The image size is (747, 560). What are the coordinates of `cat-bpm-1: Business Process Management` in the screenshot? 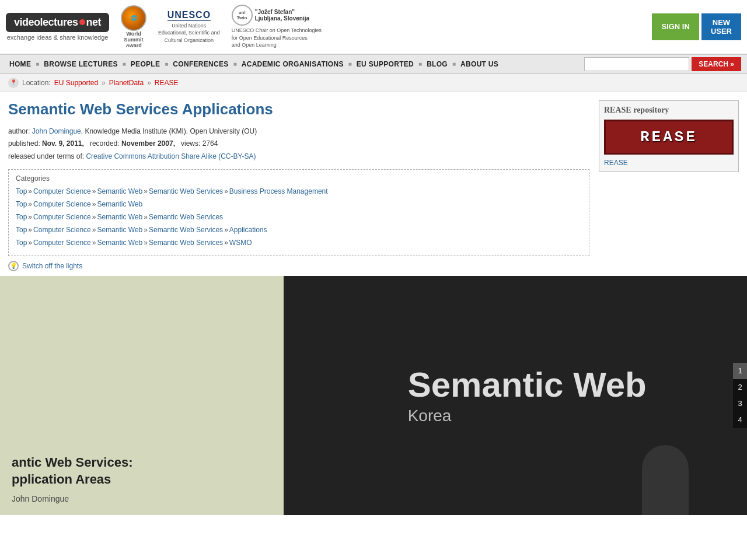 It's located at (279, 191).